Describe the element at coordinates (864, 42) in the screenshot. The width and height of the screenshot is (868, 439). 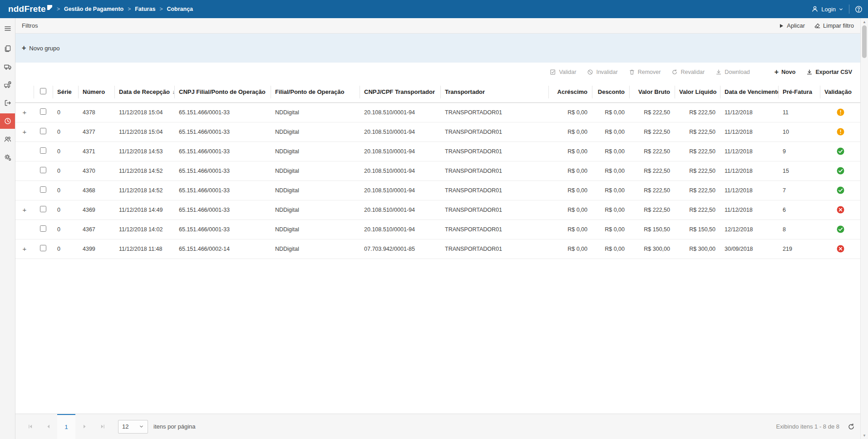
I see `scrollbar-thumb` at that location.